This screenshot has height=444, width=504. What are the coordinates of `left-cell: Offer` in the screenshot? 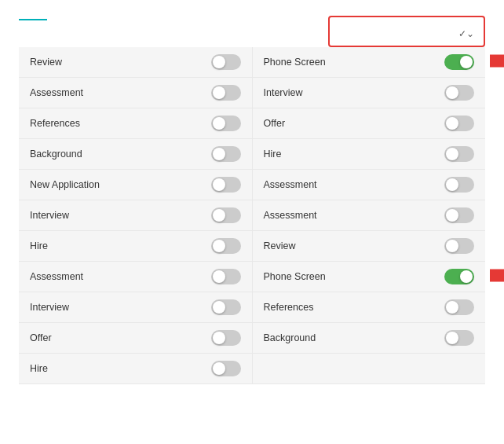 It's located at (136, 338).